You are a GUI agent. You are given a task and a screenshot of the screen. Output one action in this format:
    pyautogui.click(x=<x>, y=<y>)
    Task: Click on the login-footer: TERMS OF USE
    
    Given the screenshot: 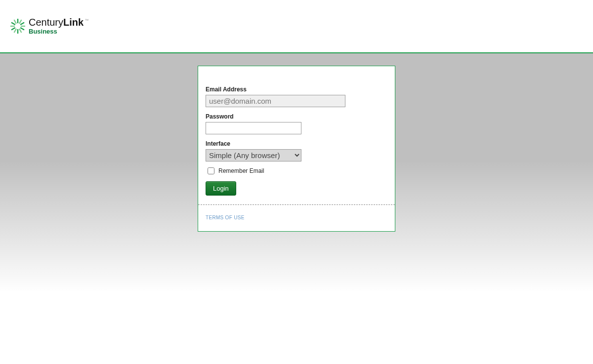 What is the action you would take?
    pyautogui.click(x=296, y=218)
    